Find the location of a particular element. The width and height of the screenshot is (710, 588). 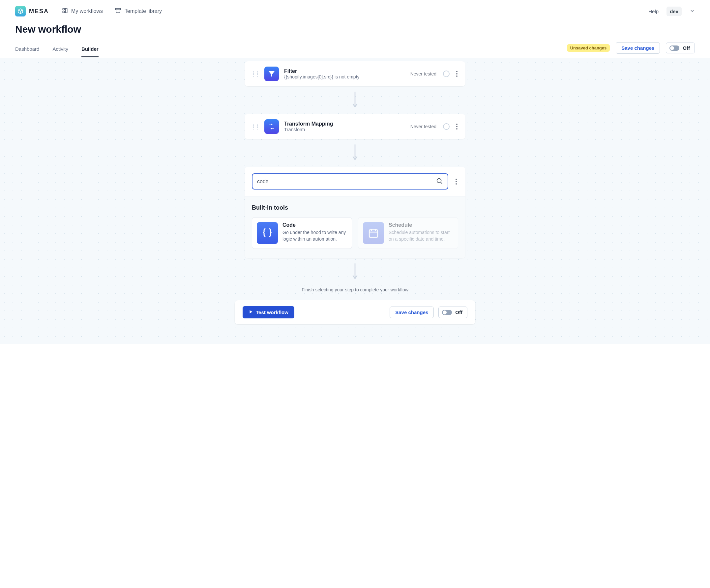

step-title: Filter is located at coordinates (345, 71).